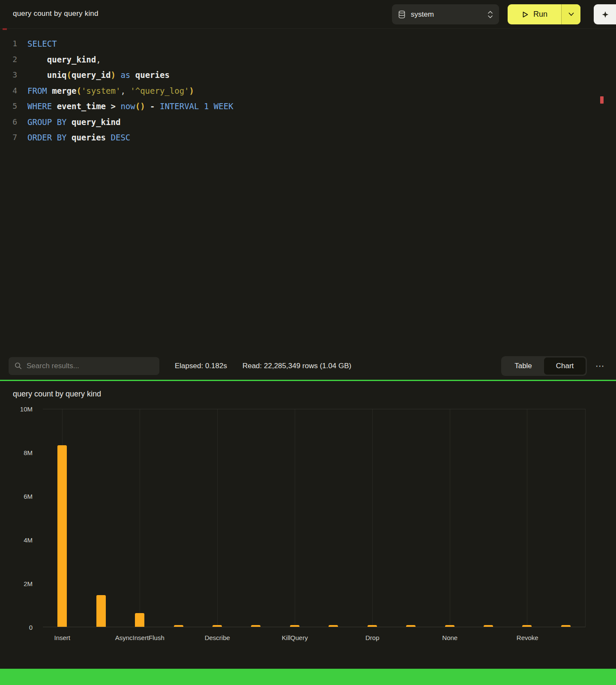  What do you see at coordinates (541, 15) in the screenshot?
I see `run-button-label: Run` at bounding box center [541, 15].